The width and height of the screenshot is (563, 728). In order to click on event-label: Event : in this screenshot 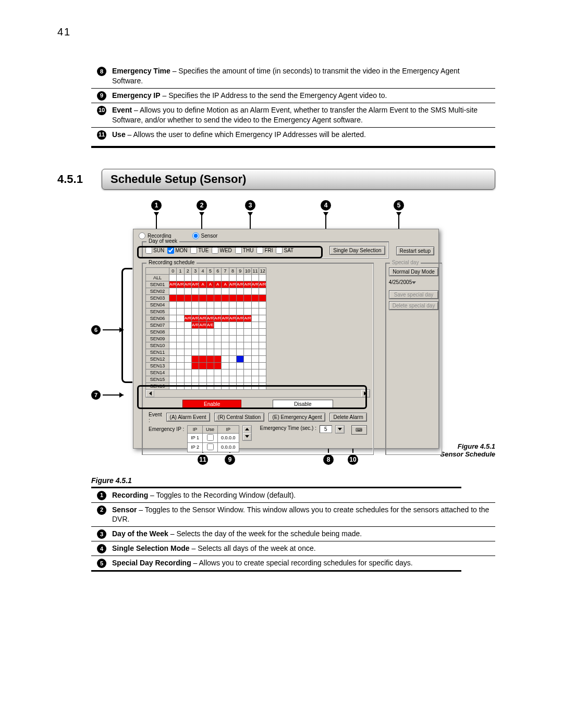, I will do `click(155, 417)`.